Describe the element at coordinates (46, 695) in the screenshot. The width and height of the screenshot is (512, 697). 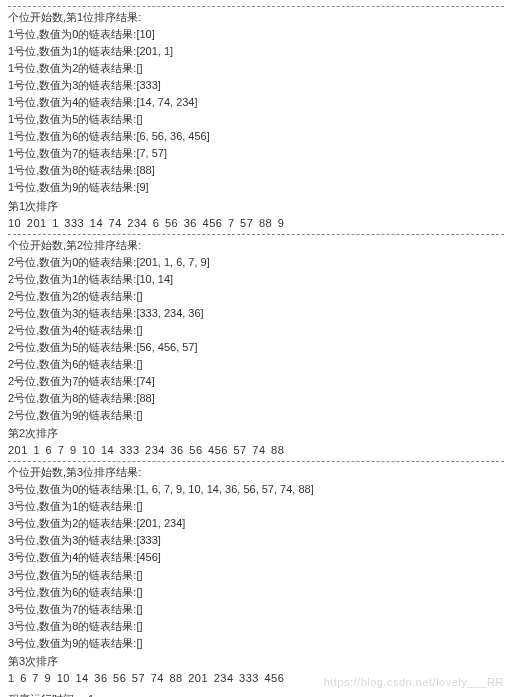
I see `runtime-label: 程序运行时间：` at that location.